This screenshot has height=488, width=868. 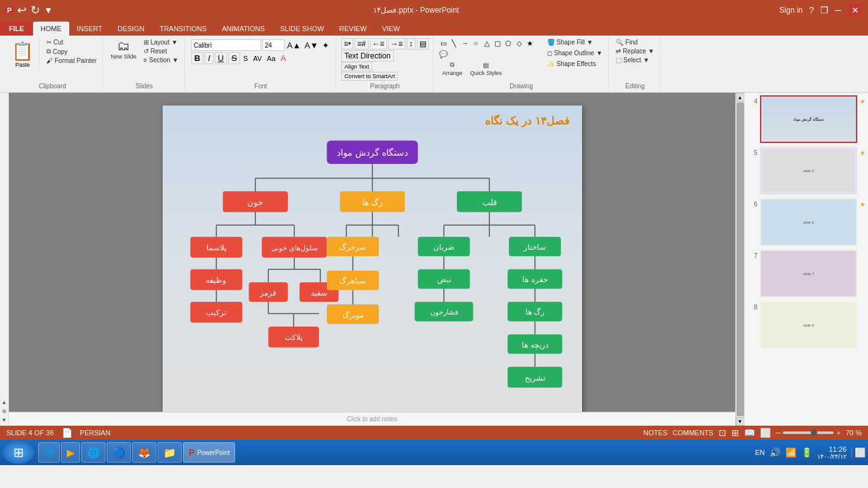 What do you see at coordinates (806, 119) in the screenshot?
I see `thumbnail-4: 4 دستگاه گردش مواد ★` at bounding box center [806, 119].